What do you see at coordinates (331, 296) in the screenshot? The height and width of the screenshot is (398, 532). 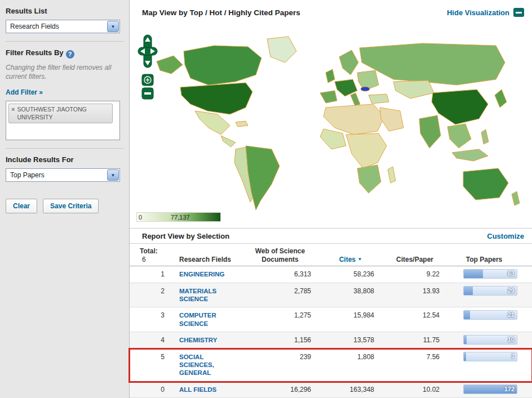 I see `table-row: 2 MATERIALS SCIENCE 2,785 38,808 13.93 2…` at bounding box center [331, 296].